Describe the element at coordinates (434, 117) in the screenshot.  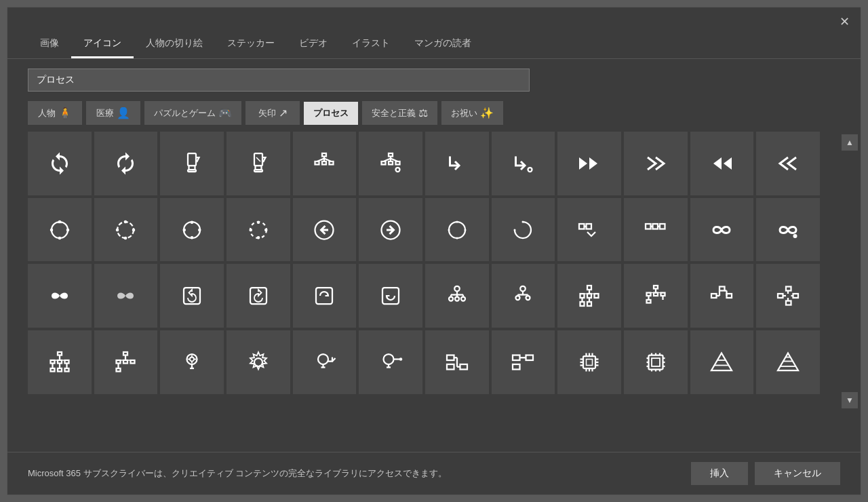
I see `category-bar: 人物 🧍 医療 👤 パズルとゲーム 🎮 矢印 ↗ プロセス 安全と正義 ⚖ お祝…` at that location.